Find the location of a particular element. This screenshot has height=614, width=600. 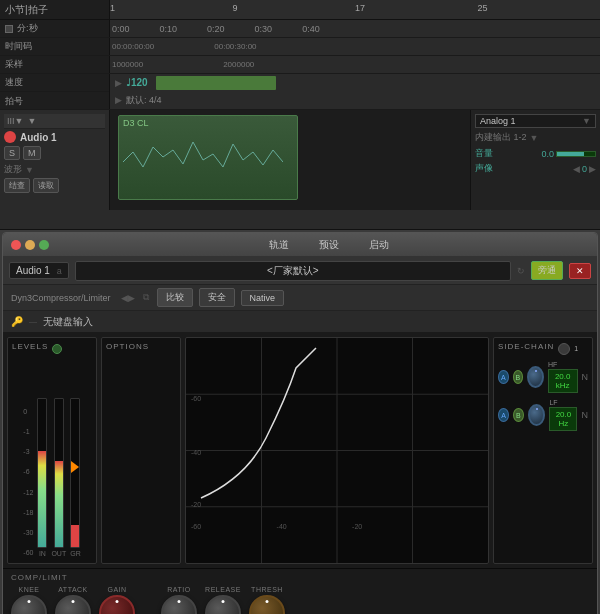

thresh-knob is located at coordinates (267, 604).